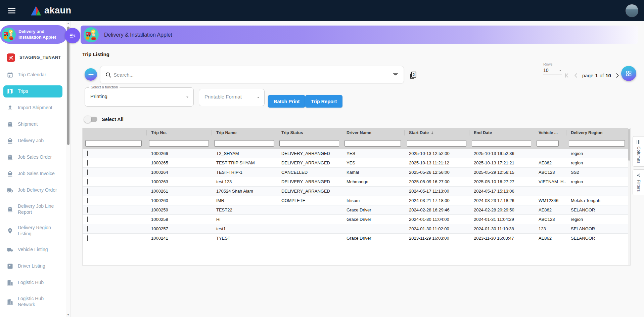 This screenshot has height=317, width=644. Describe the element at coordinates (33, 141) in the screenshot. I see `sidebar-item-delivery-job: Delivery Job` at that location.